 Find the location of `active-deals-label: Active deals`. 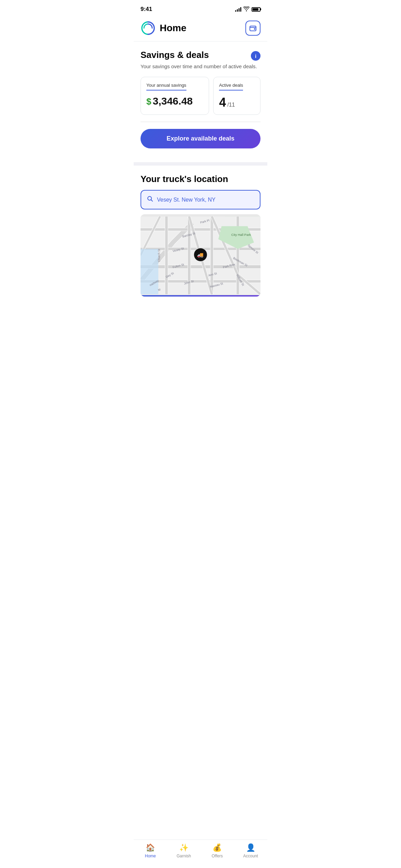

active-deals-label: Active deals is located at coordinates (231, 86).